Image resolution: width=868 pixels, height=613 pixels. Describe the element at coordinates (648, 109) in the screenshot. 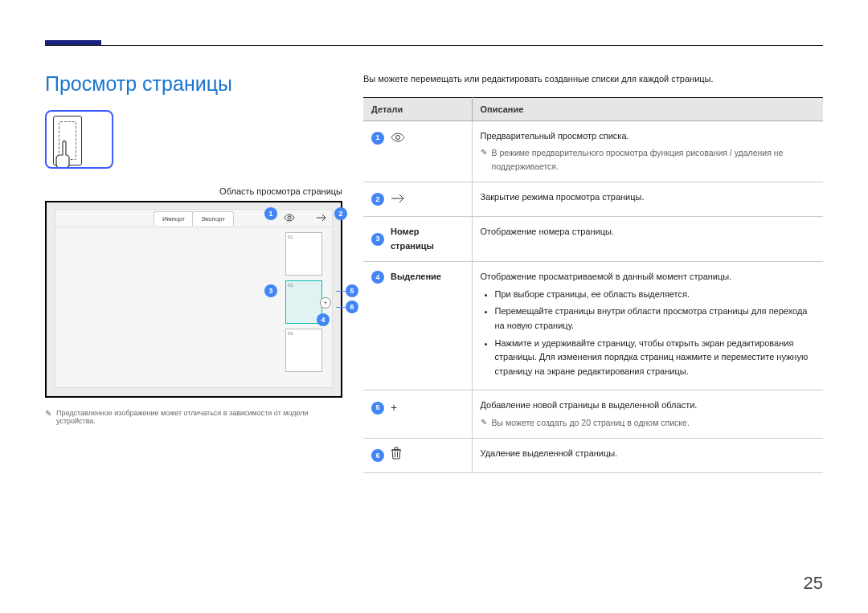

I see `th-description: Описание` at that location.